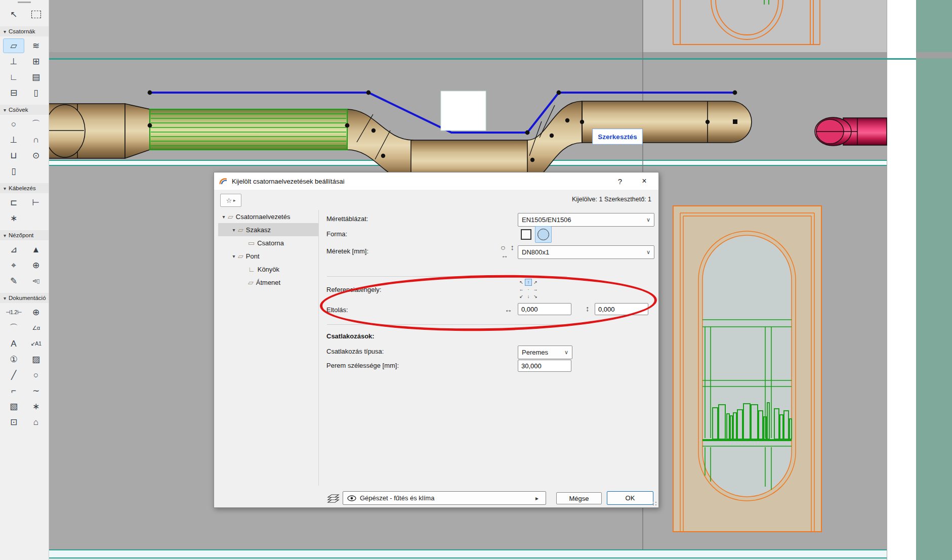 The image size is (952, 560). I want to click on elevation-tool: ▲, so click(36, 250).